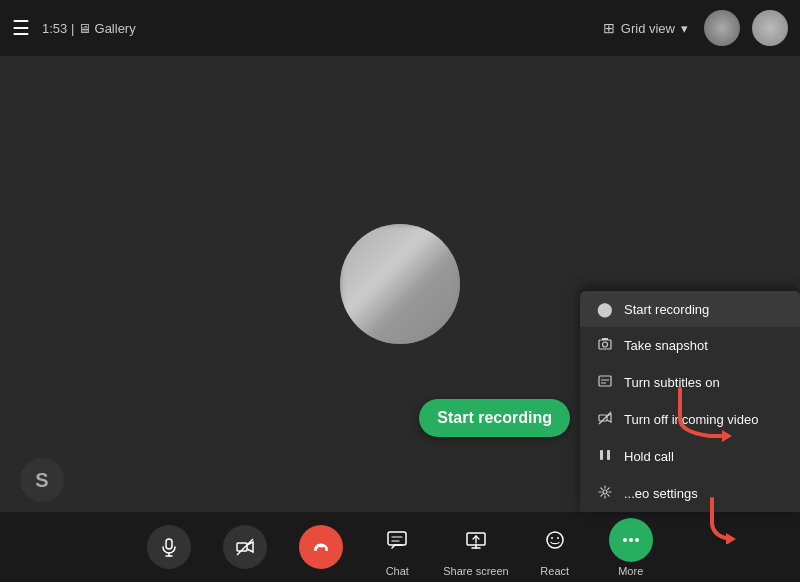 Image resolution: width=800 pixels, height=582 pixels. Describe the element at coordinates (169, 547) in the screenshot. I see `mic-icon-circle` at that location.